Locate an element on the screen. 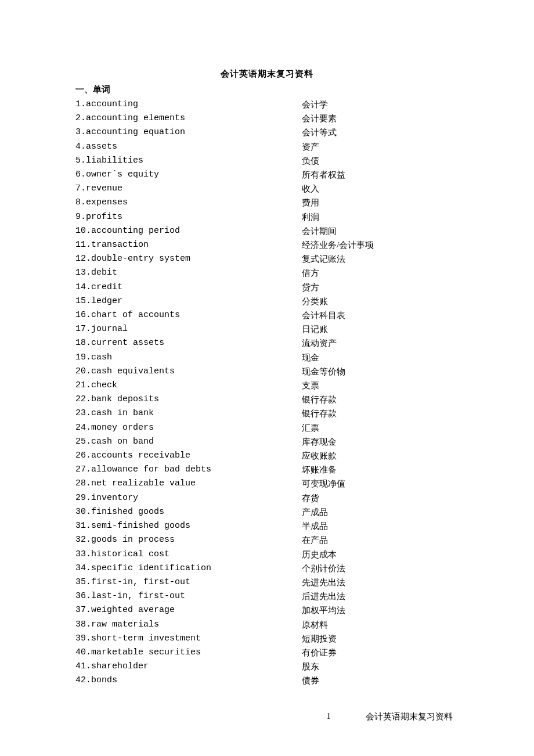  vocab-term-zh: 历史成本 is located at coordinates (380, 555).